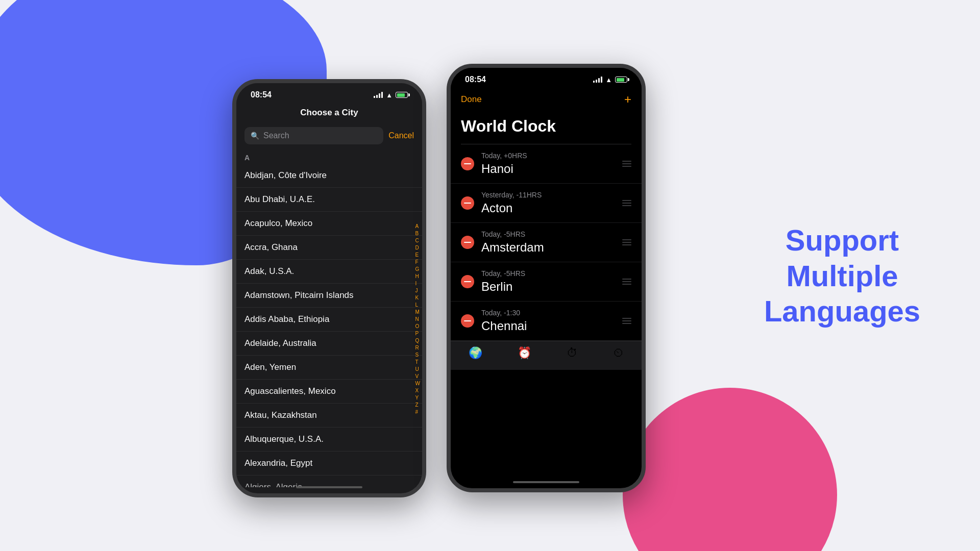 The width and height of the screenshot is (980, 551). Describe the element at coordinates (476, 353) in the screenshot. I see `tab-world-clock: 🌍` at that location.